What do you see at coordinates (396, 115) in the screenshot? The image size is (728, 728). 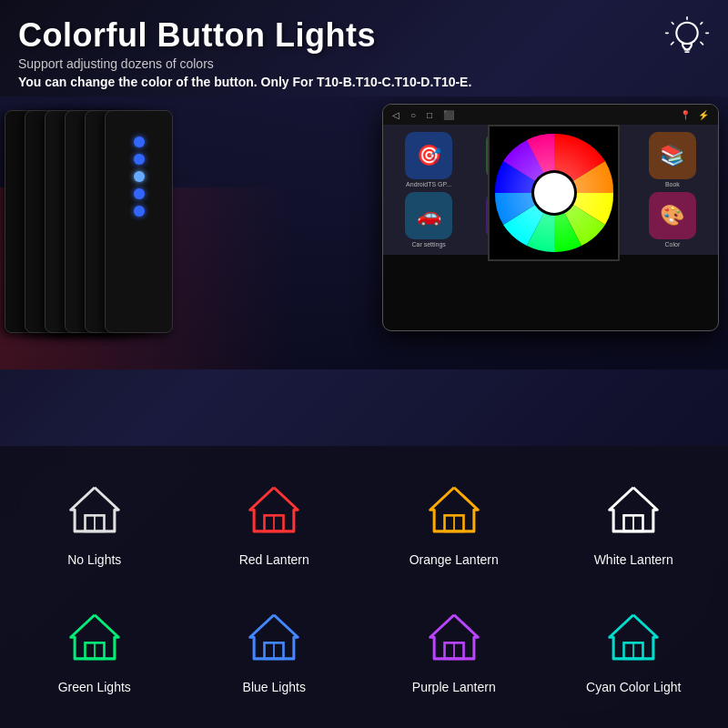 I see `back-icon: ◁` at bounding box center [396, 115].